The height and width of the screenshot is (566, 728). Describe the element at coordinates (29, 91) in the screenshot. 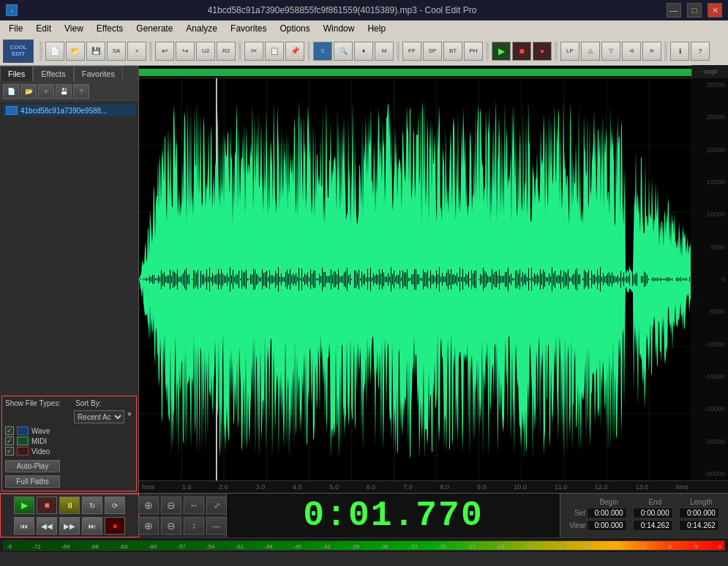

I see `open-file-button: 📂` at that location.